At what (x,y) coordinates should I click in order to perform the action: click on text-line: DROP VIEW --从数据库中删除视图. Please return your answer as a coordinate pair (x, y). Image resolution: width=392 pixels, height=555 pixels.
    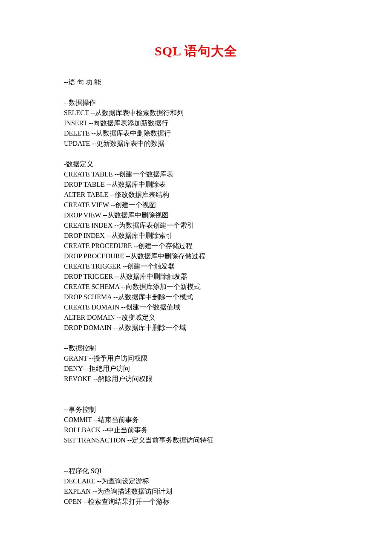
    Looking at the image, I should click on (196, 215).